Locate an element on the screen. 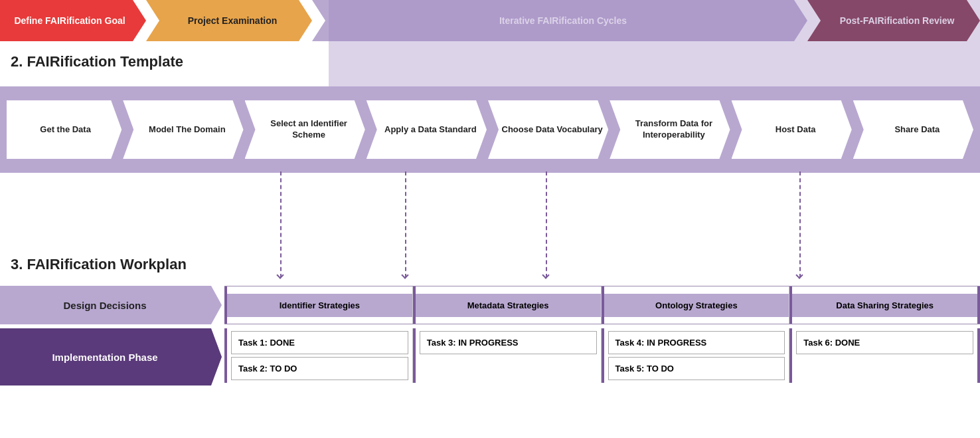 The height and width of the screenshot is (438, 980). phase-project: Project Examination is located at coordinates (229, 21).